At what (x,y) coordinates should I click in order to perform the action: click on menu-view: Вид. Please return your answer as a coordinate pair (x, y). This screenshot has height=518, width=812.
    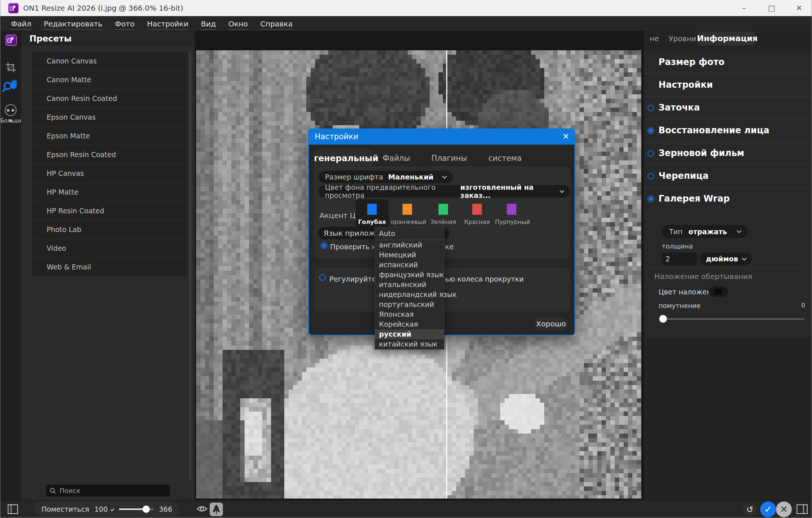
    Looking at the image, I should click on (209, 23).